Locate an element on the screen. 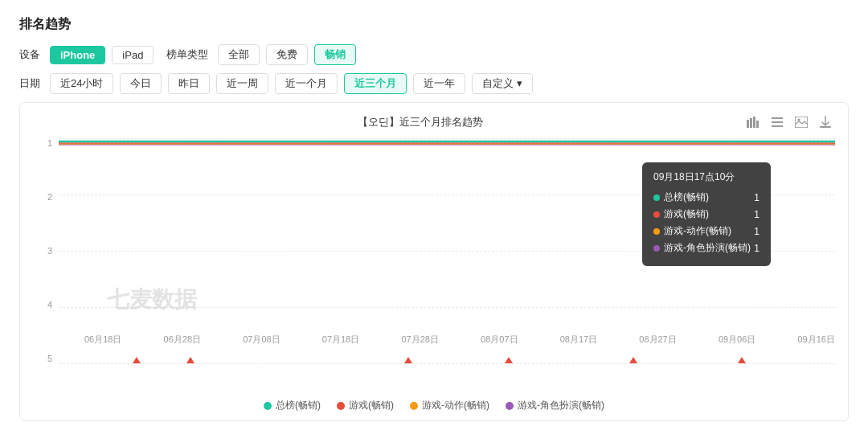 The width and height of the screenshot is (868, 426). chart-title: 【오딘】近三个月排名趋势 is located at coordinates (420, 122).